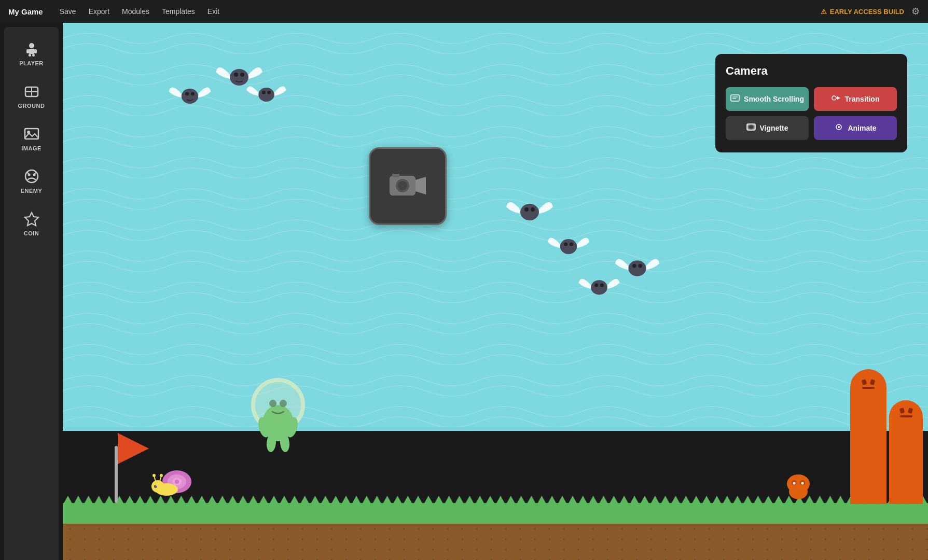 The image size is (928, 560). I want to click on enemy-eye-left, so click(864, 382).